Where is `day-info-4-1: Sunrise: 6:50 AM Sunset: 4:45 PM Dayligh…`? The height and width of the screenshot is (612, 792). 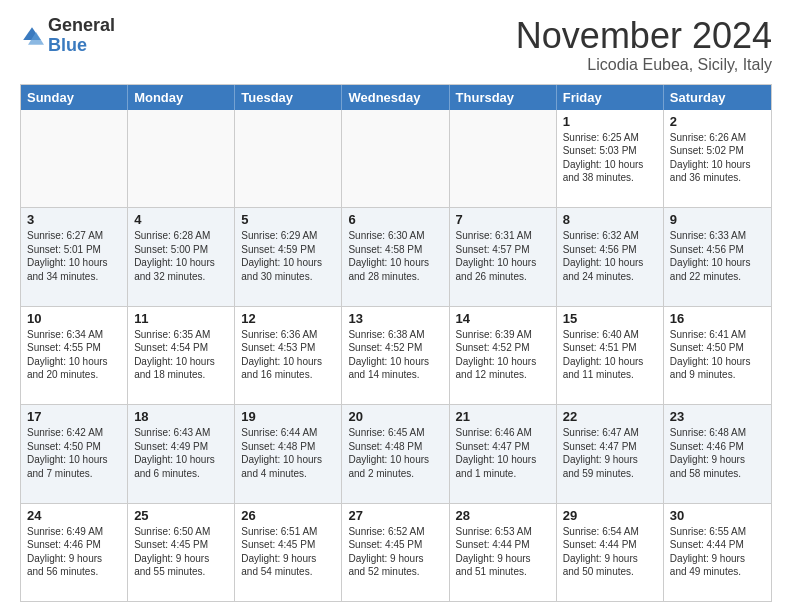
day-info-4-1: Sunrise: 6:50 AM Sunset: 4:45 PM Dayligh… is located at coordinates (181, 552).